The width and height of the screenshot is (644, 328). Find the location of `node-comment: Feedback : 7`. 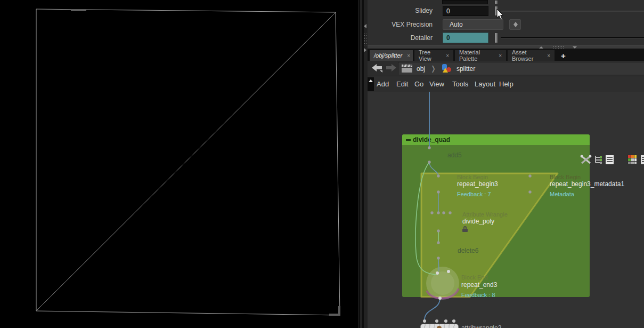

node-comment: Feedback : 7 is located at coordinates (474, 194).